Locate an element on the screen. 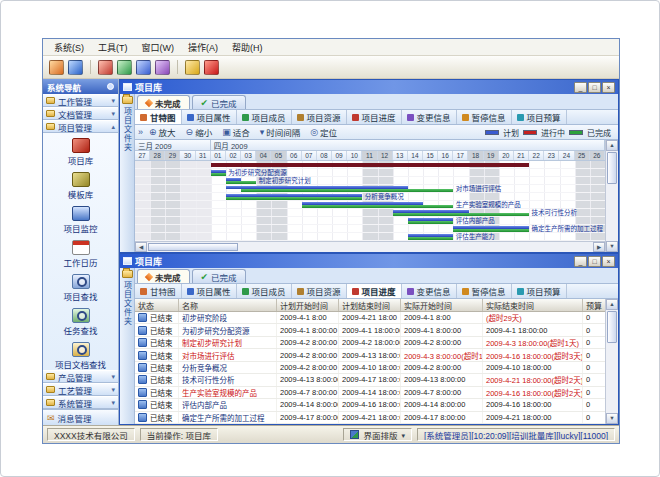 The image size is (660, 477). sidebar-item: 工作日历 is located at coordinates (80, 254).